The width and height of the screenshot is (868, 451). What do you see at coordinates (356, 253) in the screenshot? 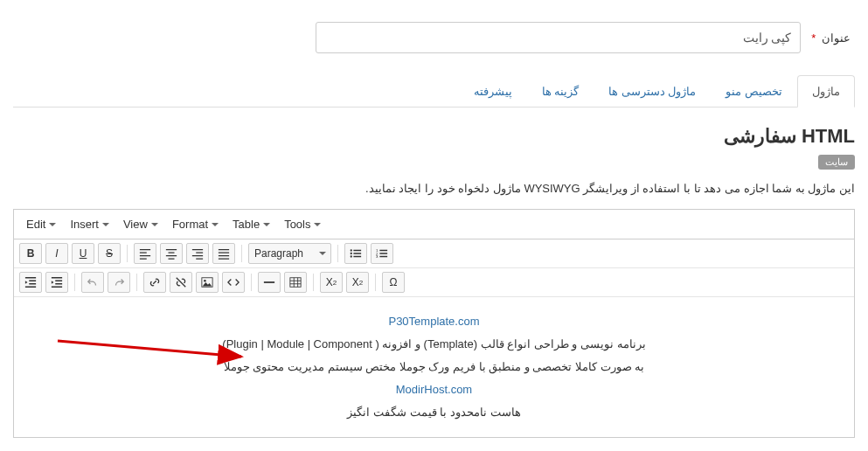
I see `bullet-list-button` at bounding box center [356, 253].